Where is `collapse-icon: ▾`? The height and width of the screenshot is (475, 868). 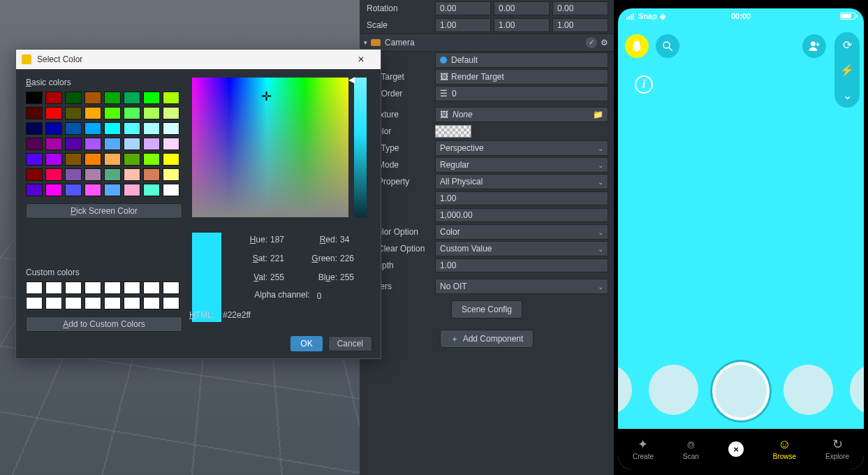 collapse-icon: ▾ is located at coordinates (365, 43).